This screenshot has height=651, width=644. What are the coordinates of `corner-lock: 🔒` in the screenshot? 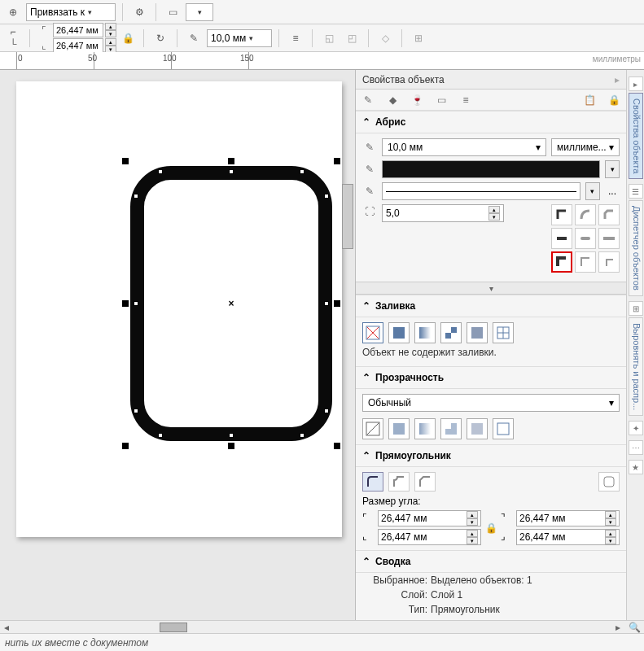 It's located at (491, 528).